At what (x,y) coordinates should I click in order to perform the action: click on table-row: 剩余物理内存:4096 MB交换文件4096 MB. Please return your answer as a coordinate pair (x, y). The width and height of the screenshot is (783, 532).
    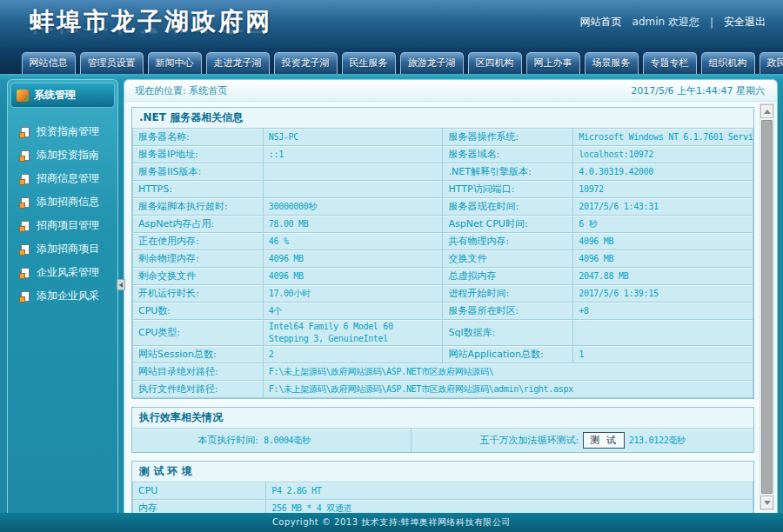
    Looking at the image, I should click on (444, 259).